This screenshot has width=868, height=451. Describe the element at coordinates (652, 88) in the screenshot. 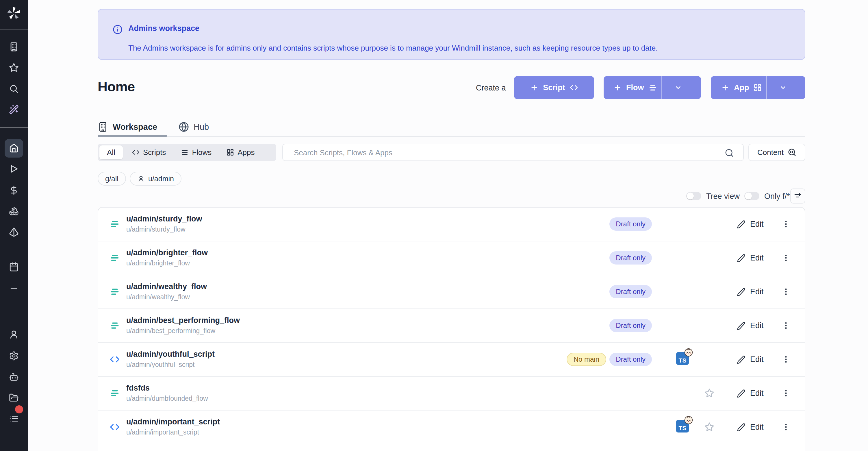

I see `create-flow-button: Flow` at that location.